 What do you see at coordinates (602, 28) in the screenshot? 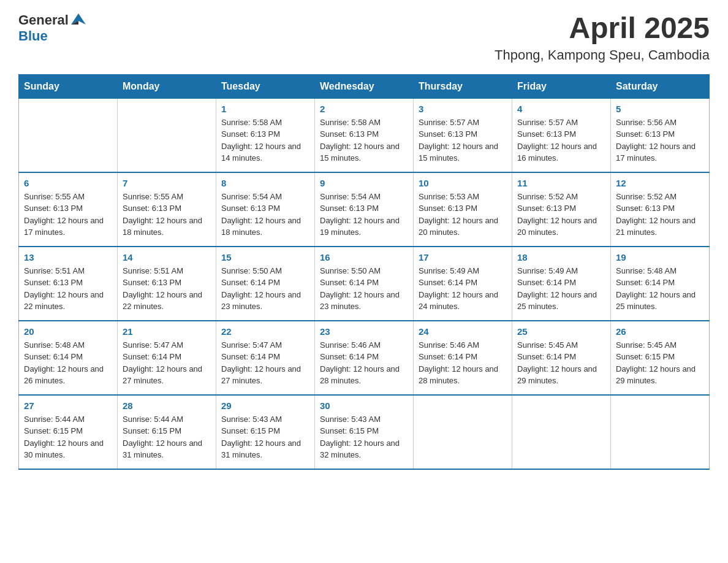
I see `page-title: April 2025` at bounding box center [602, 28].